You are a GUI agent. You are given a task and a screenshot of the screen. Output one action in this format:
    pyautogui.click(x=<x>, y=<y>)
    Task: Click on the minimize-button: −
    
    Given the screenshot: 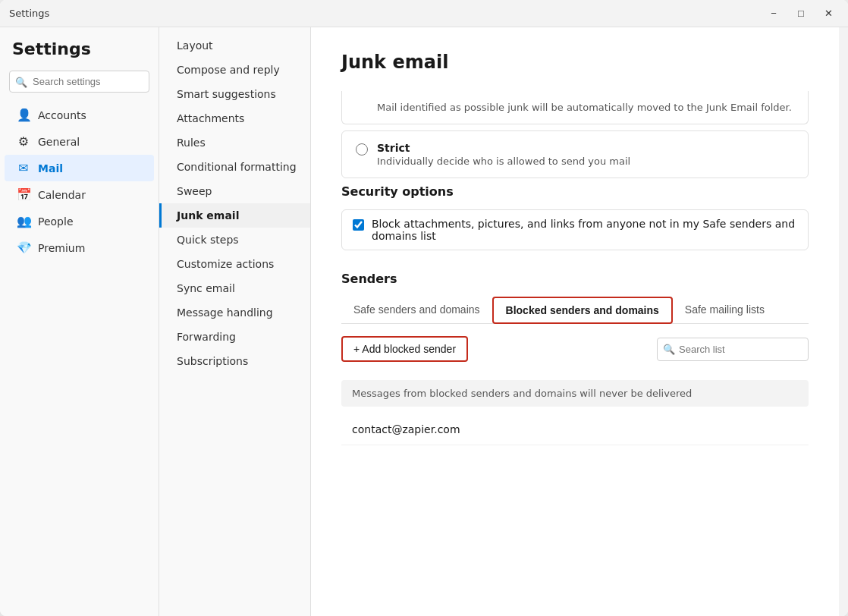 What is the action you would take?
    pyautogui.click(x=774, y=14)
    